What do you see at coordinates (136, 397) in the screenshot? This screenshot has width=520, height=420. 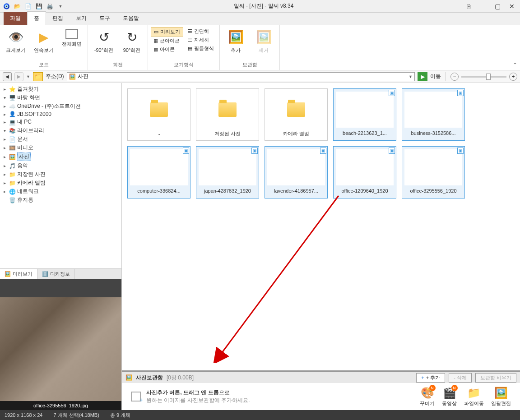 I see `add-image-icon` at bounding box center [136, 397].